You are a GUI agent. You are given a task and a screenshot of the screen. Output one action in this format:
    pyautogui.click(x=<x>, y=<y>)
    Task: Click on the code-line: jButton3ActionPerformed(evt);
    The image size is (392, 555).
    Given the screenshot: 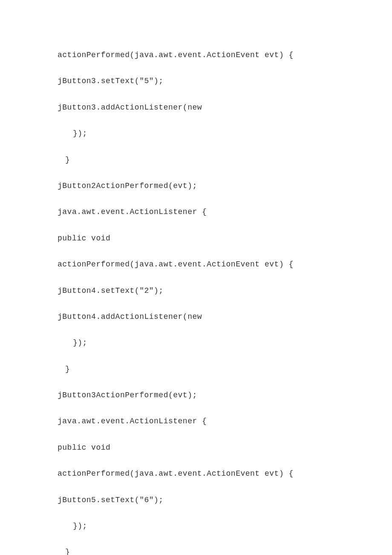 What is the action you would take?
    pyautogui.click(x=225, y=396)
    